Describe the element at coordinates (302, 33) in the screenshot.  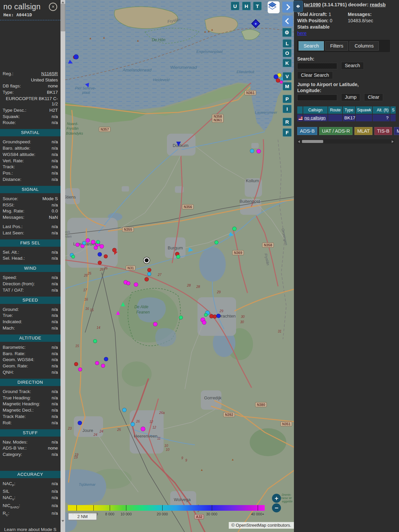
I see `stats-here-link: here` at that location.